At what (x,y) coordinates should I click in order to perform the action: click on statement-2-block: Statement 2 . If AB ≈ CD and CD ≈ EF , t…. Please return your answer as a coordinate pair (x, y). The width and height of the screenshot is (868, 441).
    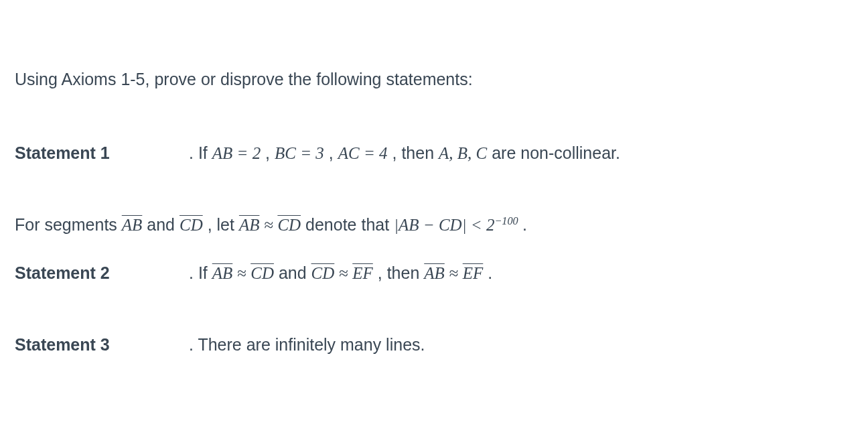
    Looking at the image, I should click on (434, 273).